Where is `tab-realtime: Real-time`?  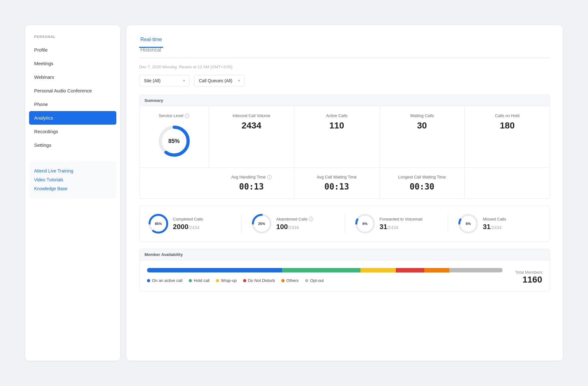 tab-realtime: Real-time is located at coordinates (151, 42).